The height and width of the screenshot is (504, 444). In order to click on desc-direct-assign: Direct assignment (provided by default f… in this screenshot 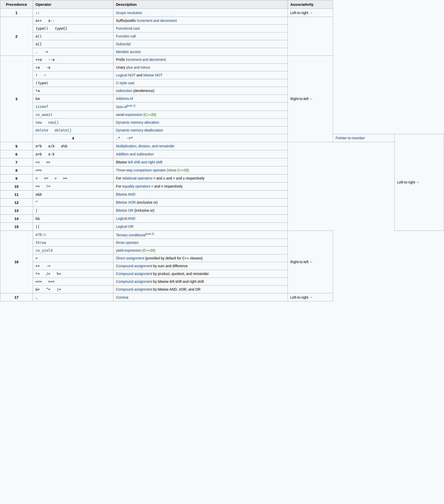, I will do `click(201, 258)`.